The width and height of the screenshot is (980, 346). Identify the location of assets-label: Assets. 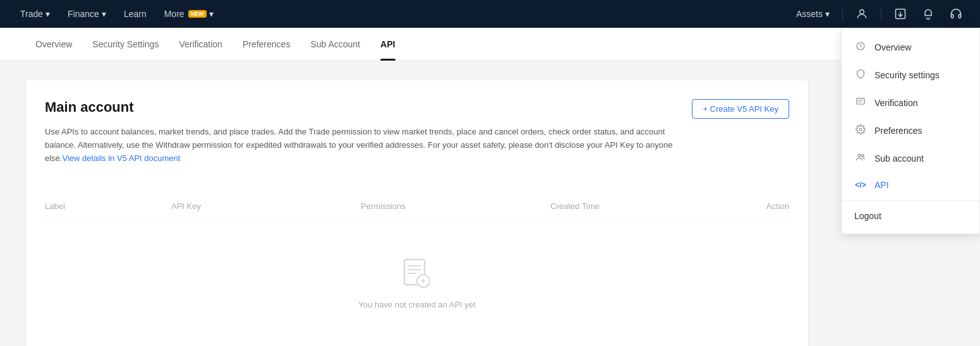
(809, 14).